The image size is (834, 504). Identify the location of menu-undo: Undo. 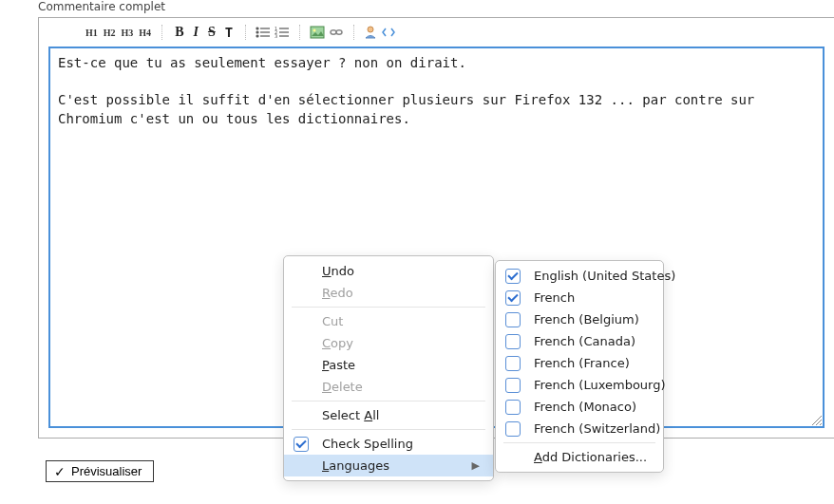
(389, 271).